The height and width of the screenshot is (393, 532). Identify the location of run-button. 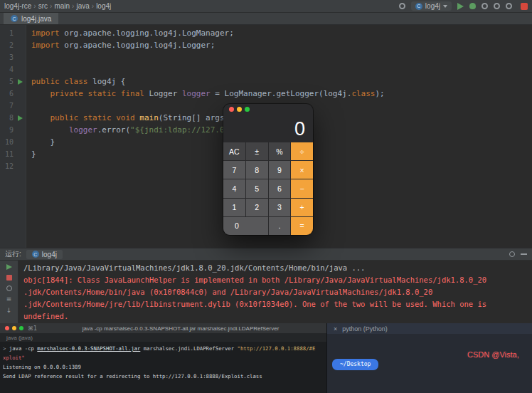
(461, 6).